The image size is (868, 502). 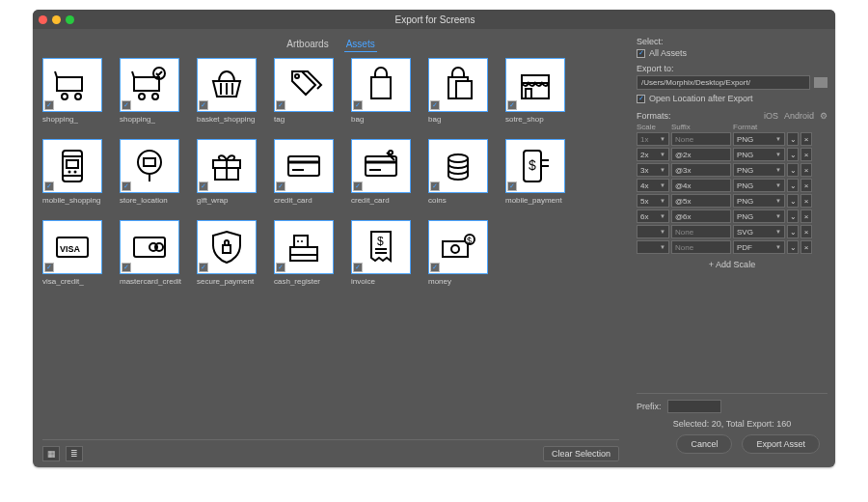 What do you see at coordinates (653, 216) in the screenshot?
I see `scale-select: 6x▼` at bounding box center [653, 216].